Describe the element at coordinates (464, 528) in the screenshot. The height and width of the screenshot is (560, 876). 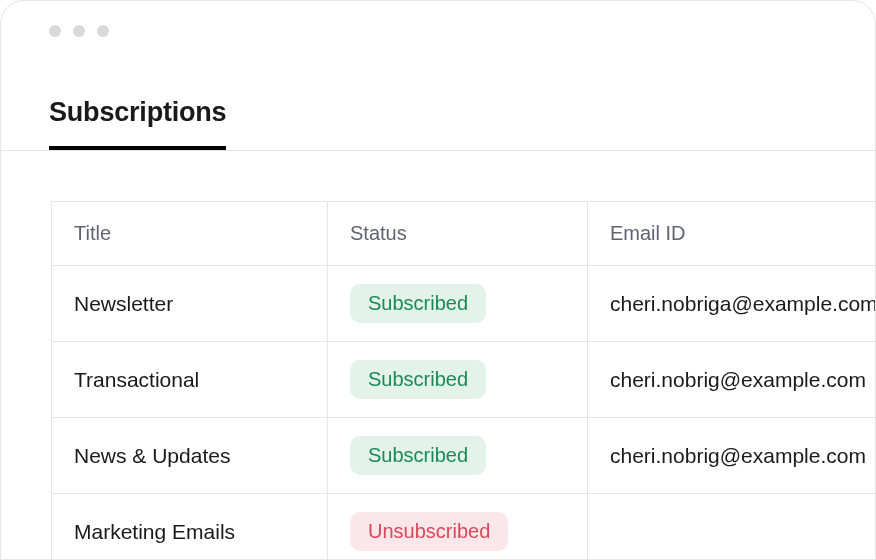
I see `table-row: Marketing Emails Unsubscribed` at that location.